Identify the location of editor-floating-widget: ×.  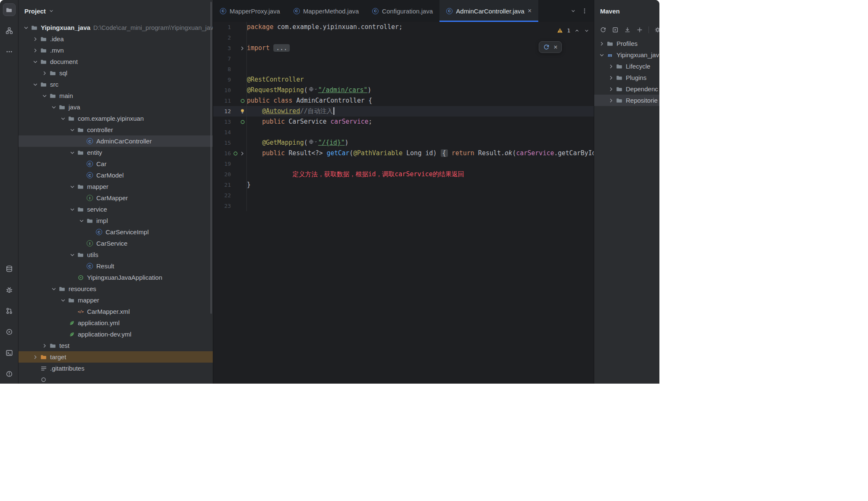
(550, 47).